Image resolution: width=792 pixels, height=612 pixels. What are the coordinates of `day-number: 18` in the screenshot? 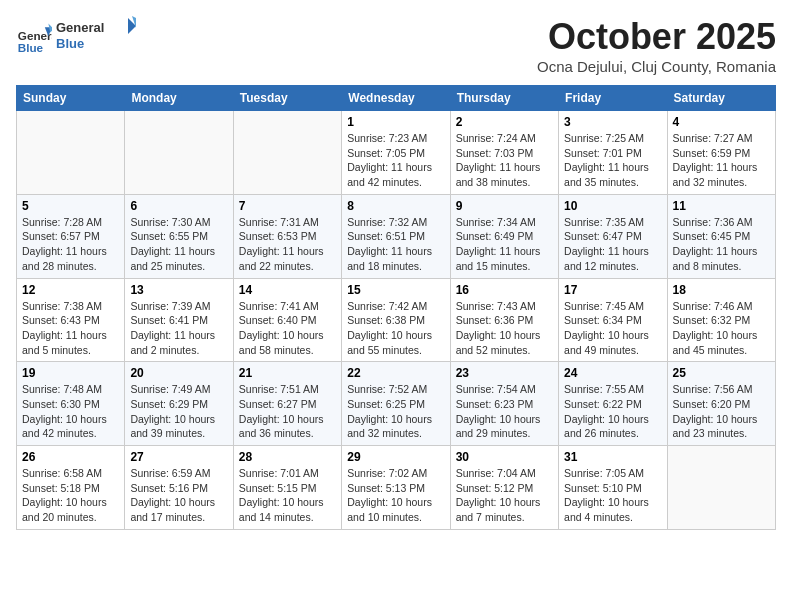 It's located at (722, 290).